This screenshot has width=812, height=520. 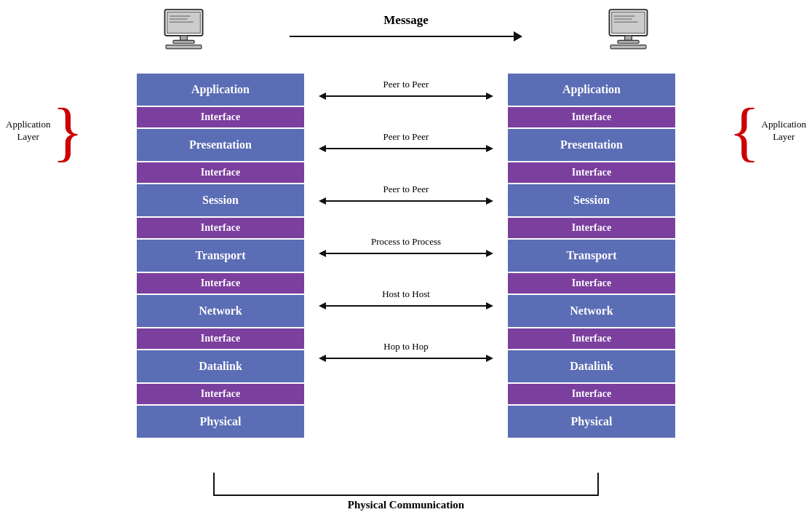 I want to click on arrow-net-label: Host to Host, so click(x=406, y=294).